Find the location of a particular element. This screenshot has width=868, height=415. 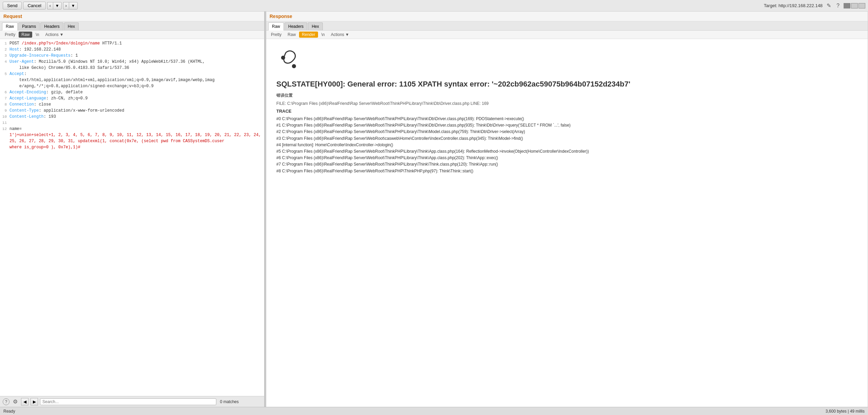

nav-back-dropdown-button: ▼ is located at coordinates (57, 6).